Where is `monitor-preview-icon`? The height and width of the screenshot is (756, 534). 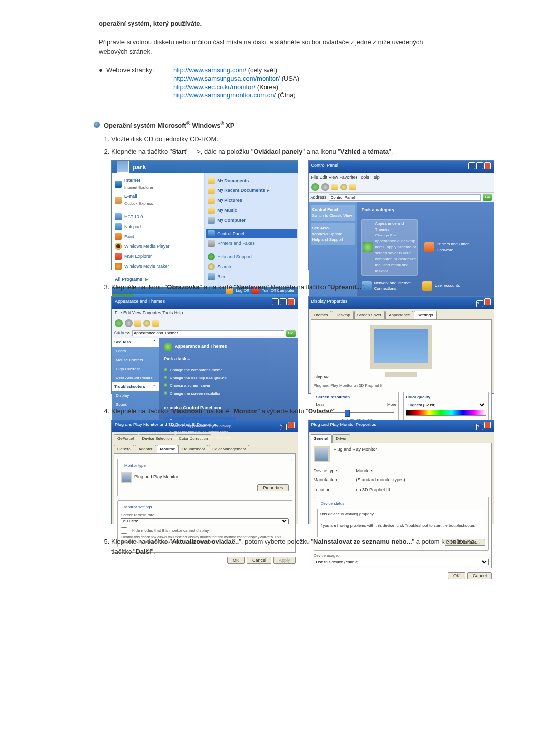 monitor-preview-icon is located at coordinates (401, 347).